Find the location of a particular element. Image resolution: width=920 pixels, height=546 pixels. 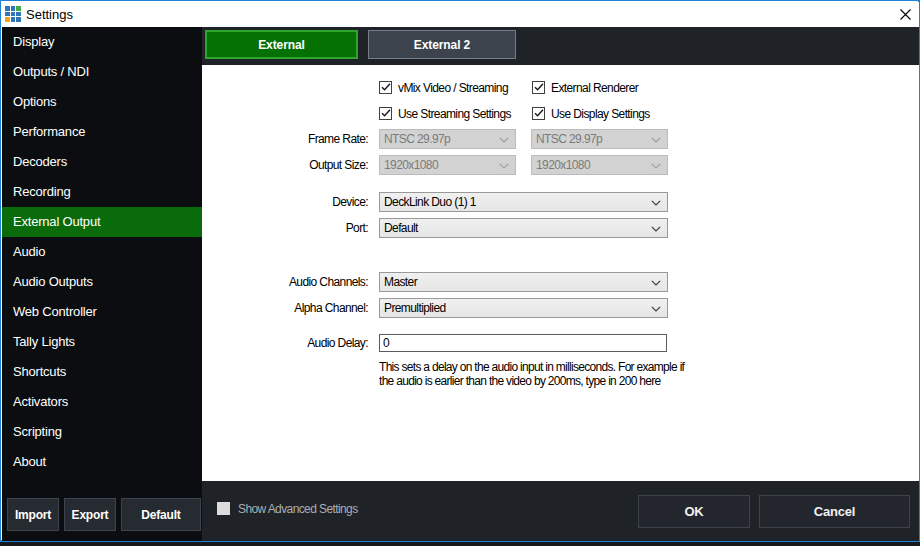

alpha-channel-dropdown: Premultiplied is located at coordinates (524, 308).